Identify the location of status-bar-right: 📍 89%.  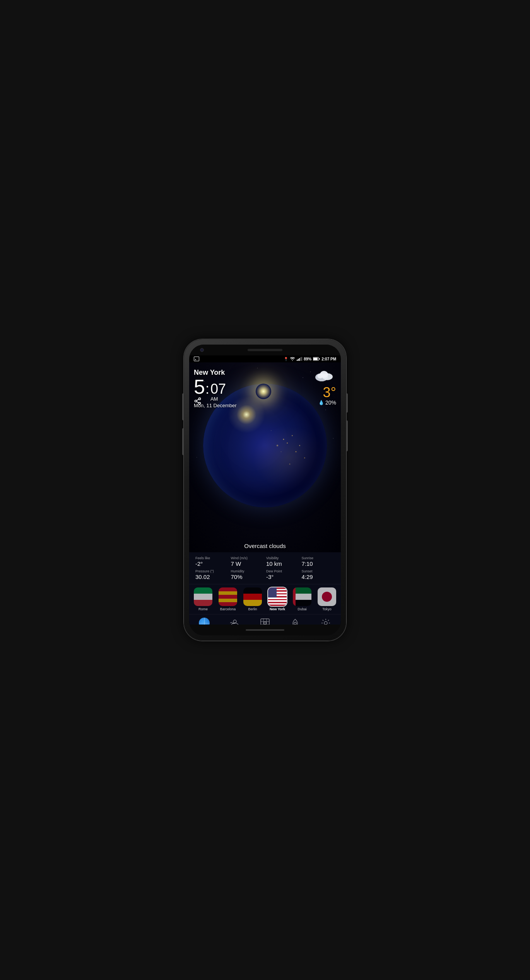
(310, 359).